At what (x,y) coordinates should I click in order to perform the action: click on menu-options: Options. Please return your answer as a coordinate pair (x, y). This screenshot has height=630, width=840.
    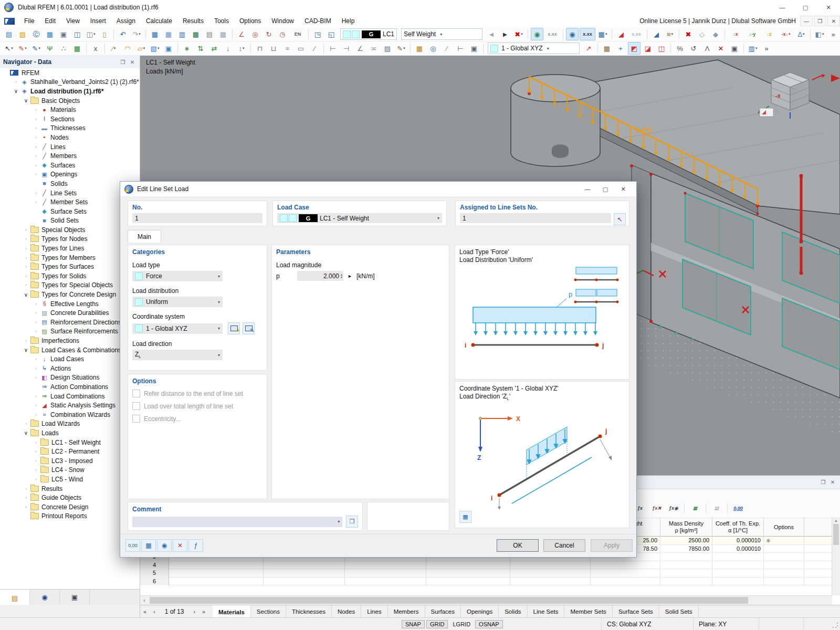
    Looking at the image, I should click on (250, 21).